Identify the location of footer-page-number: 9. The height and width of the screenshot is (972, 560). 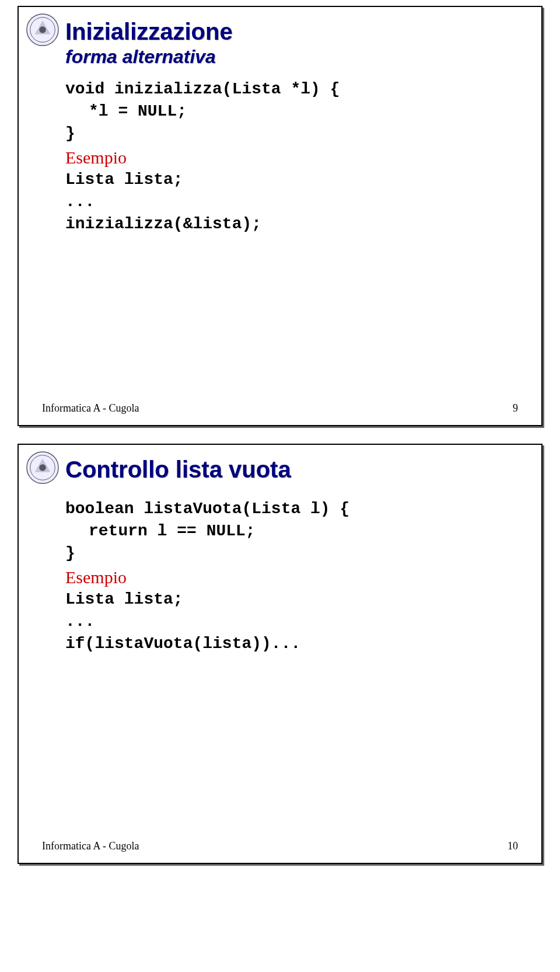
(516, 409).